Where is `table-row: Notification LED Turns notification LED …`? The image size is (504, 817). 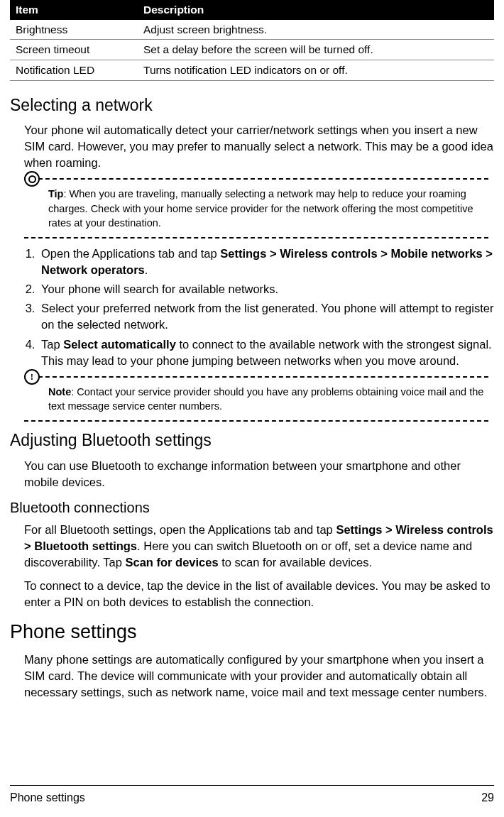 table-row: Notification LED Turns notification LED … is located at coordinates (252, 71).